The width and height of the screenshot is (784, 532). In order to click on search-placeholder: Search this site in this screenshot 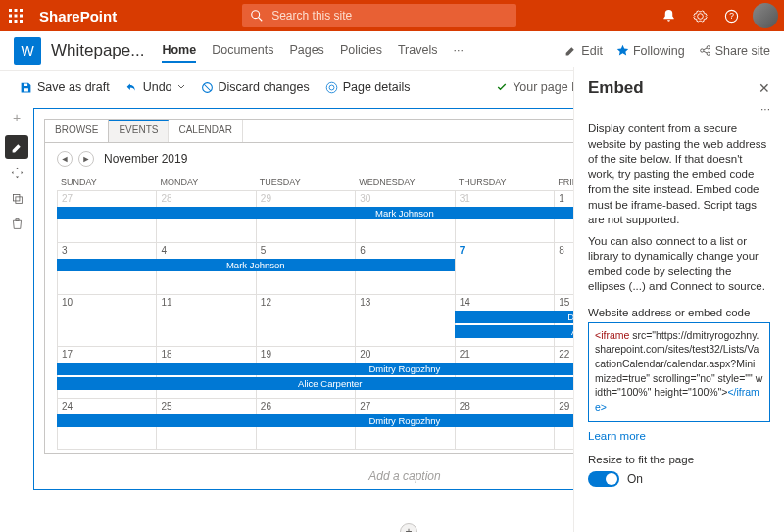, I will do `click(312, 16)`.